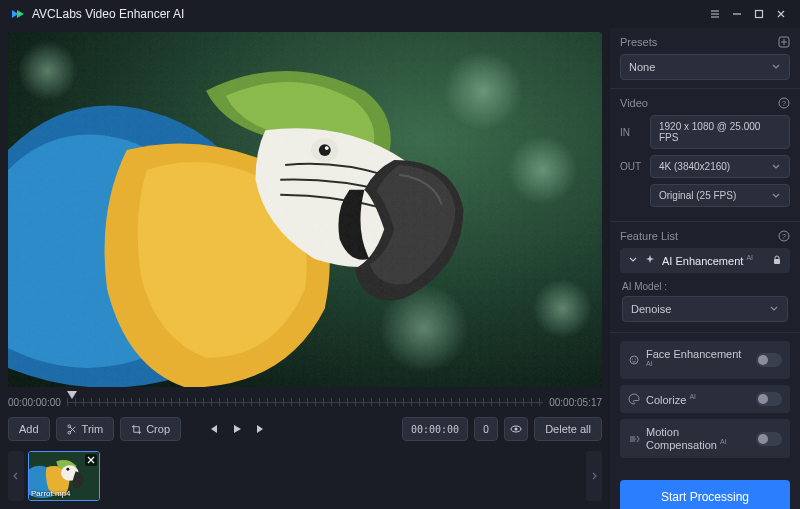 This screenshot has width=800, height=509. What do you see at coordinates (705, 260) in the screenshot?
I see `ai-enhancement-header: AI Enhancement AI` at bounding box center [705, 260].